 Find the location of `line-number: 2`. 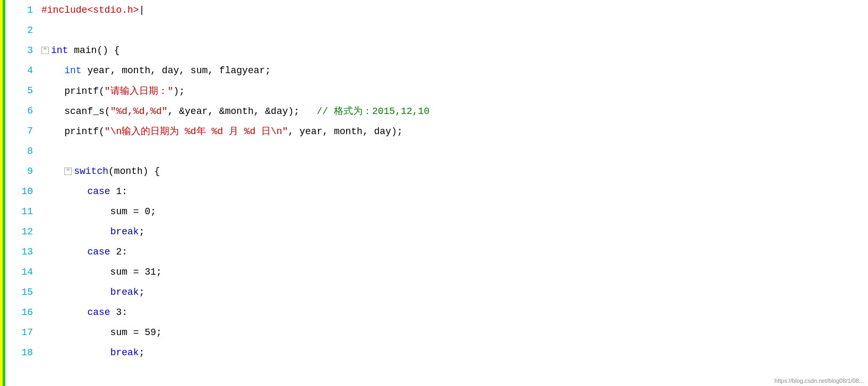

line-number: 2 is located at coordinates (28, 30).